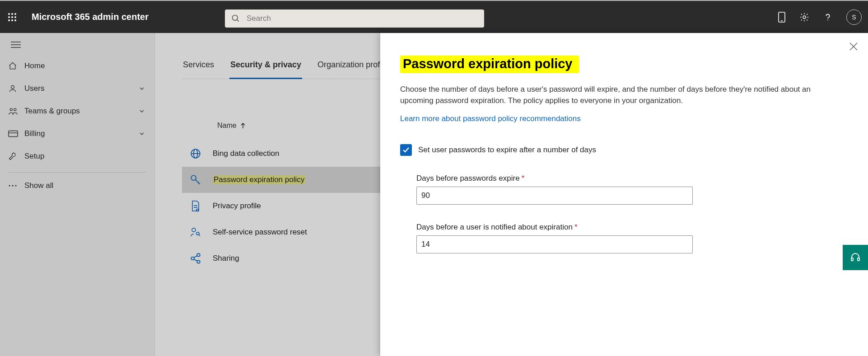  Describe the element at coordinates (624, 150) in the screenshot. I see `expire-checkbox-row: Set user passwords to expire after a num…` at that location.